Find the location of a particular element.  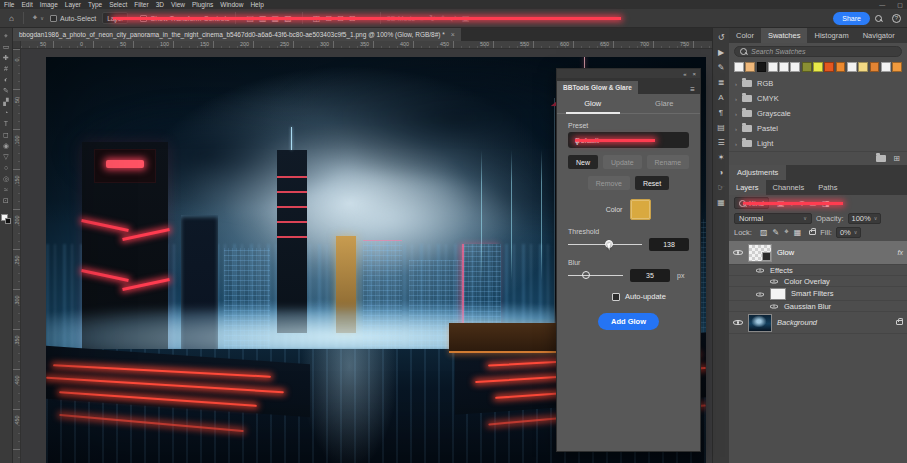

filter-kind-select: Kind ∨ is located at coordinates (752, 203).